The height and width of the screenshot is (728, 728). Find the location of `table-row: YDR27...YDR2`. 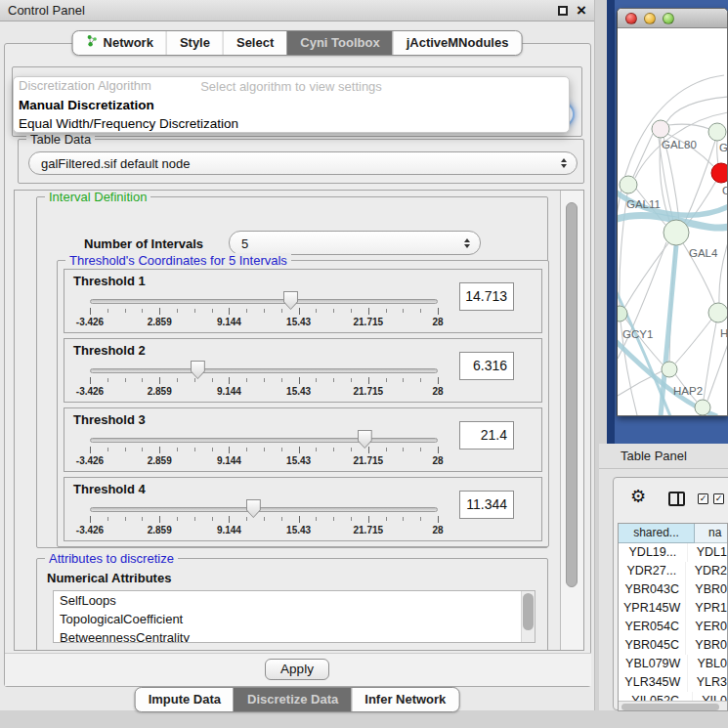

table-row: YDR27...YDR2 is located at coordinates (672, 571).